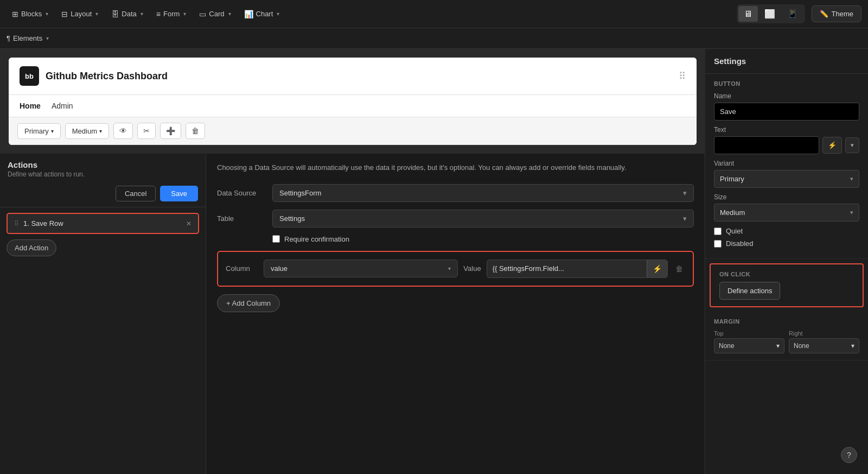 Image resolution: width=868 pixels, height=474 pixels. Describe the element at coordinates (123, 131) in the screenshot. I see `eye-slash-icon-button: 👁` at that location.